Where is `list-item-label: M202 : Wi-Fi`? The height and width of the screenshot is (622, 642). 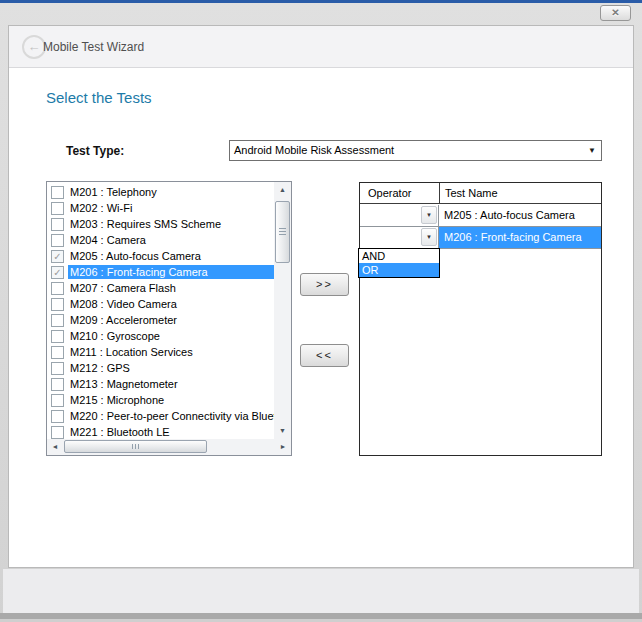
list-item-label: M202 : Wi-Fi is located at coordinates (102, 208).